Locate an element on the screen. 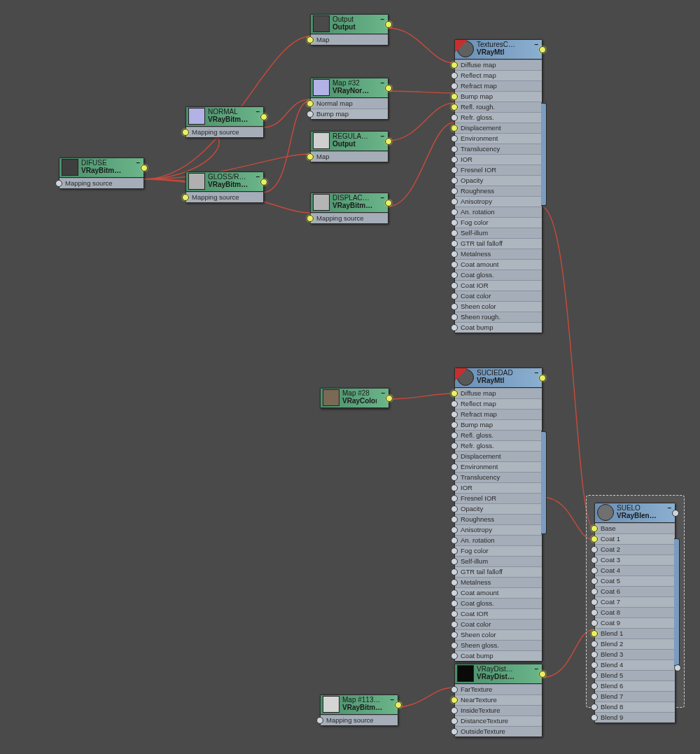 The width and height of the screenshot is (700, 754). node-titlebar: REGULA… Output – is located at coordinates (349, 141).